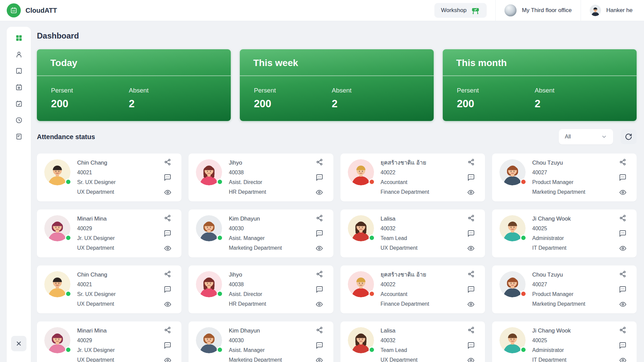 This screenshot has width=644, height=362. I want to click on employee-department: HR Department, so click(248, 192).